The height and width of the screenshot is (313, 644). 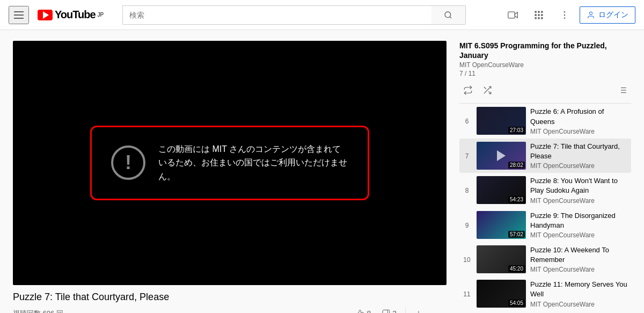 I want to click on item-title: Puzzle 11: Memory Serves You Well, so click(x=580, y=289).